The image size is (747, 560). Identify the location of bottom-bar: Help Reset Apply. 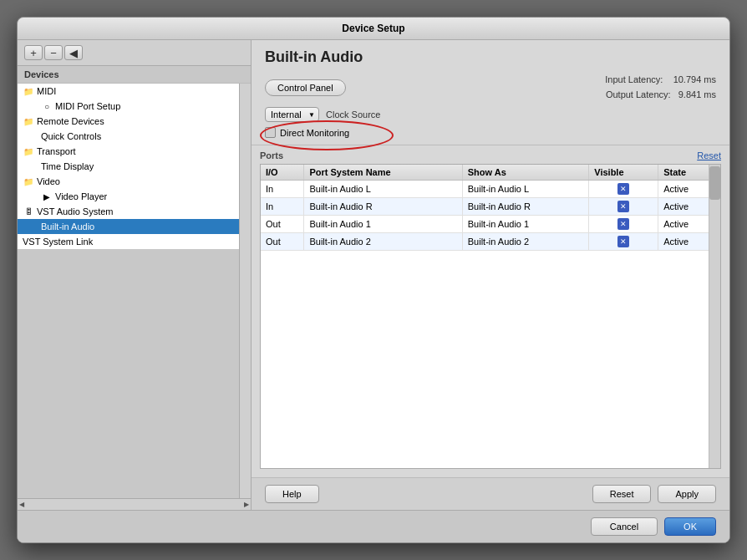
(490, 493).